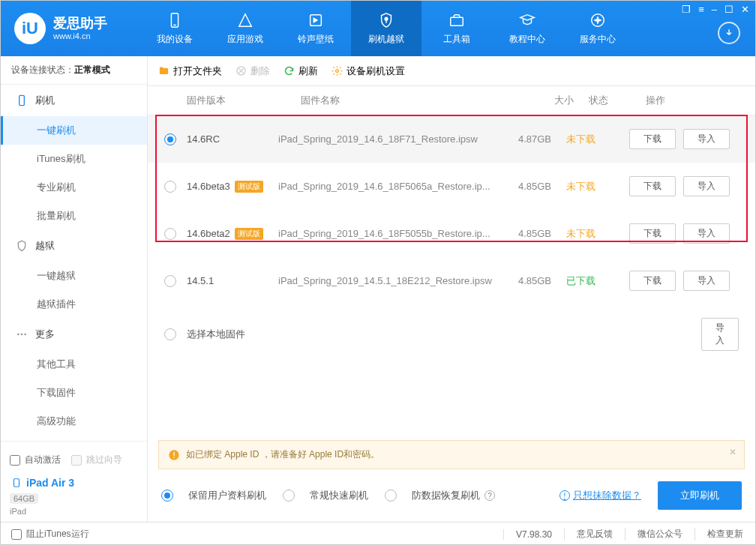  What do you see at coordinates (301, 71) in the screenshot?
I see `refresh-button: 刷新` at bounding box center [301, 71].